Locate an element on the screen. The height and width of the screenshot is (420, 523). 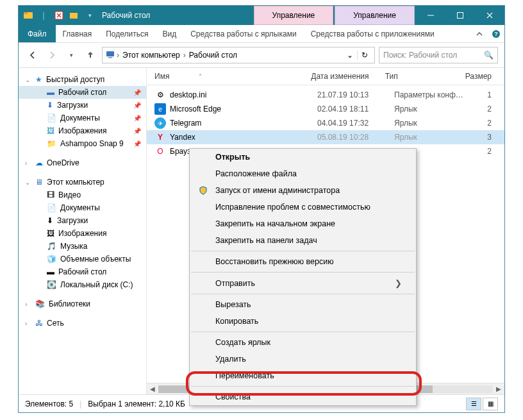
nav-back-button is located at coordinates (33, 55).